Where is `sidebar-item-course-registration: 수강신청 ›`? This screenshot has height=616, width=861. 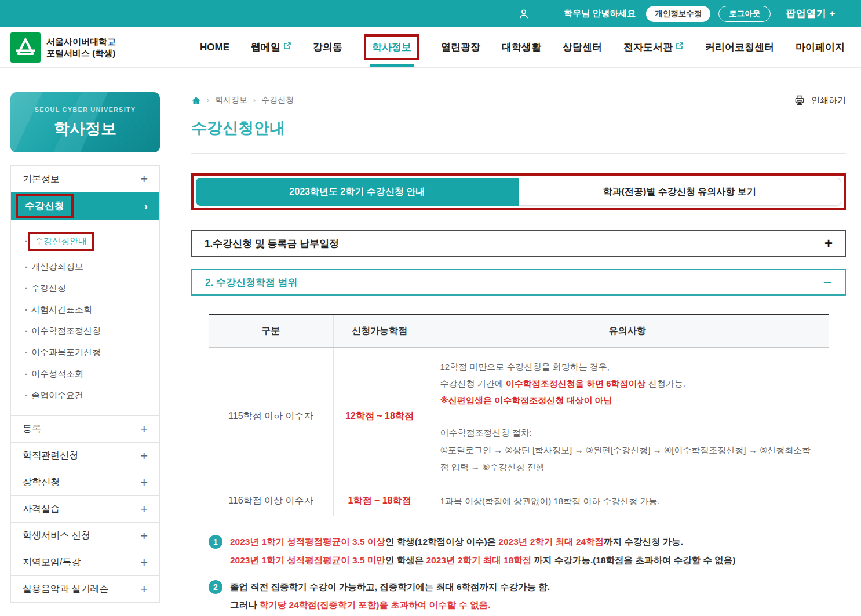 sidebar-item-course-registration: 수강신청 › is located at coordinates (85, 206).